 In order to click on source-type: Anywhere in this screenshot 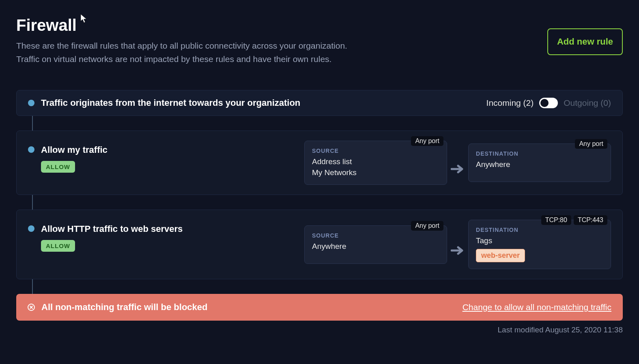, I will do `click(376, 246)`.